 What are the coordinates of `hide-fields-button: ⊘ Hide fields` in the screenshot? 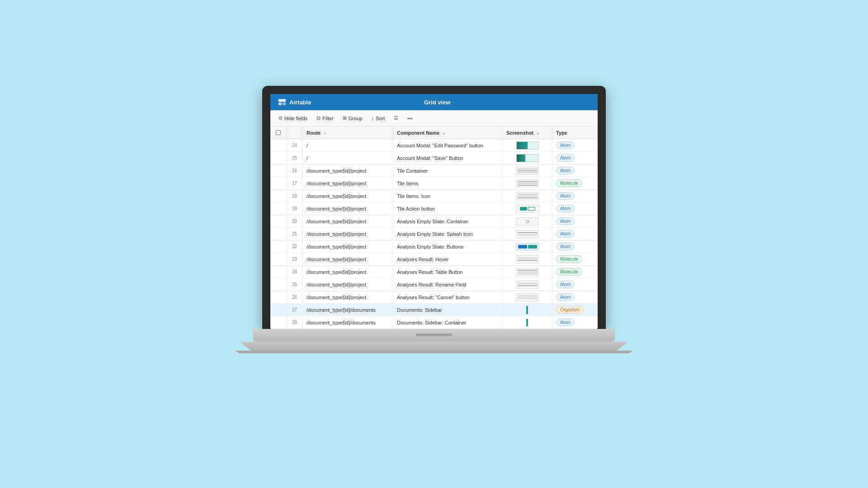 It's located at (293, 118).